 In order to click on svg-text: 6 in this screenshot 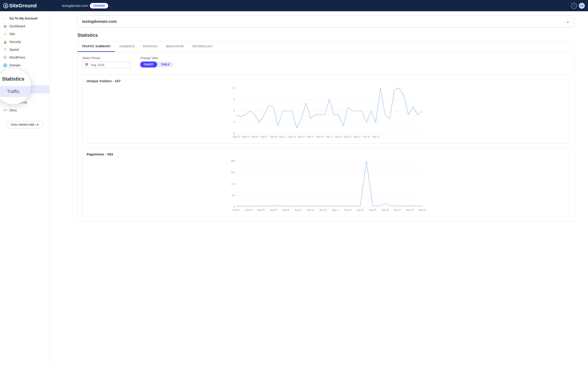, I will do `click(234, 111)`.